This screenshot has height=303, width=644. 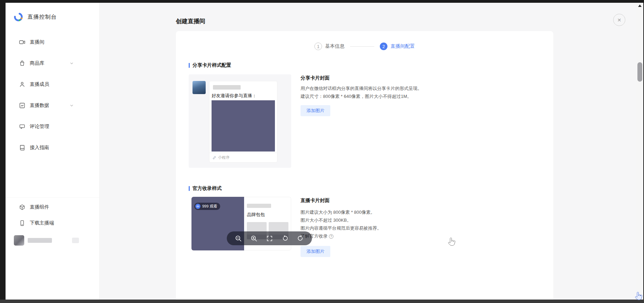 What do you see at coordinates (361, 89) in the screenshot?
I see `share-cover-desc-1: 用户在微信对话框内分享的直播间将以分享卡片的形式呈现。` at bounding box center [361, 89].